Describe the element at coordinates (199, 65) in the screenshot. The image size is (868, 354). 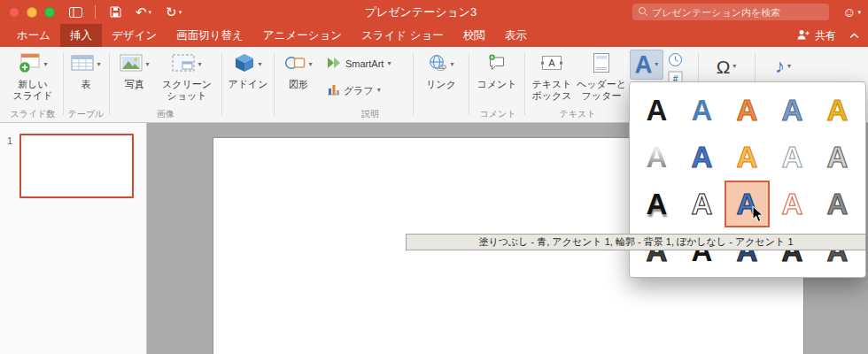
I see `screenshot-dropdown-icon: ▾` at that location.